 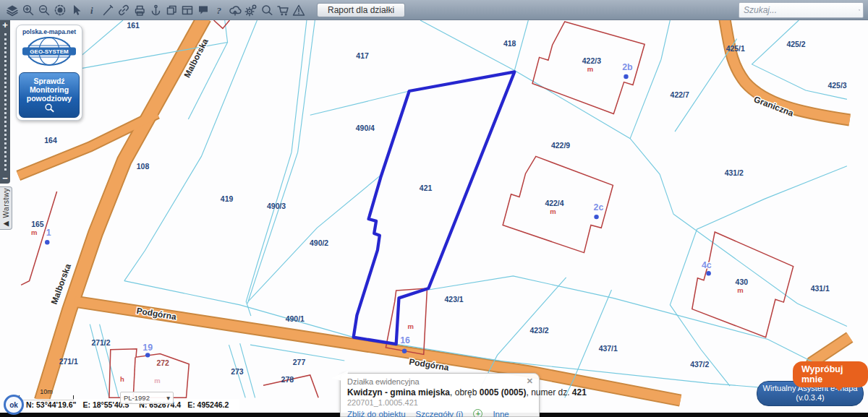 I want to click on cloud-upload-icon, so click(x=235, y=10).